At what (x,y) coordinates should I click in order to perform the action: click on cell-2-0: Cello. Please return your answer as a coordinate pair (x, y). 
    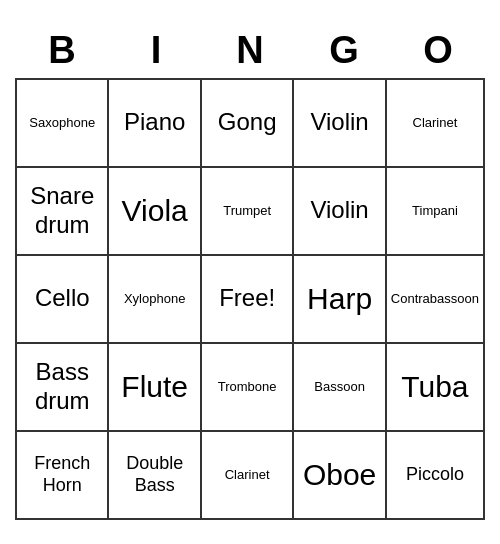
    Looking at the image, I should click on (63, 300).